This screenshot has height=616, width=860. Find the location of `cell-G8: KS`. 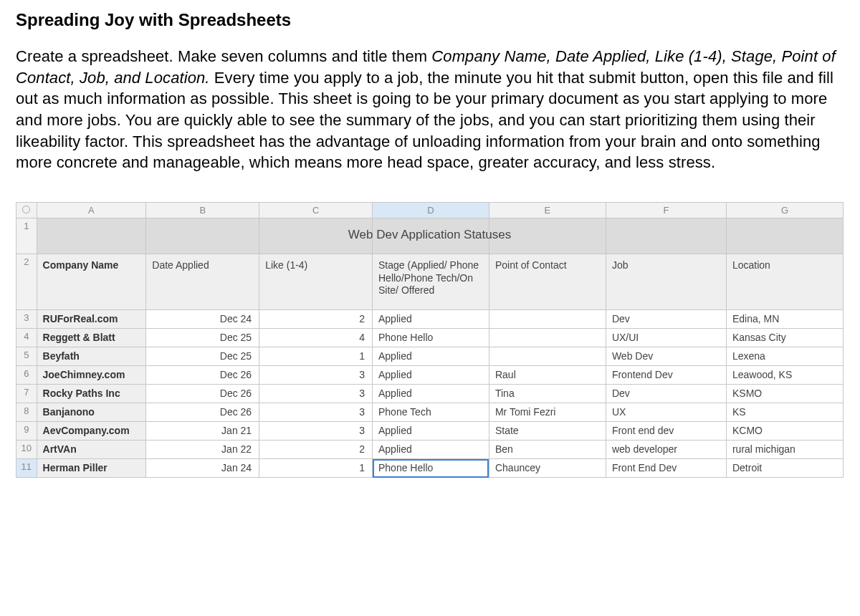

cell-G8: KS is located at coordinates (784, 413).